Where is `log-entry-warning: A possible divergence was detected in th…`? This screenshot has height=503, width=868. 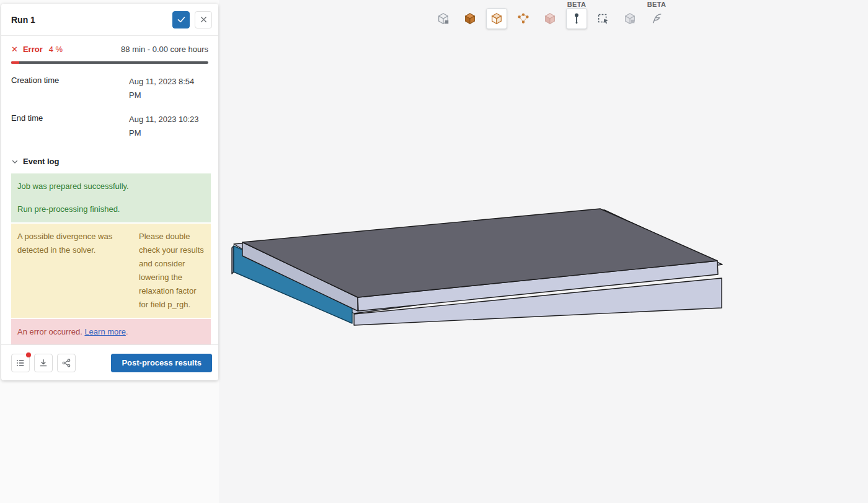 log-entry-warning: A possible divergence was detected in th… is located at coordinates (111, 271).